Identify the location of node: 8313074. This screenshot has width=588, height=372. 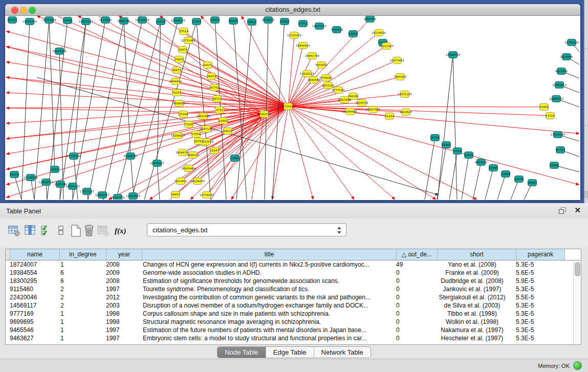
(268, 20).